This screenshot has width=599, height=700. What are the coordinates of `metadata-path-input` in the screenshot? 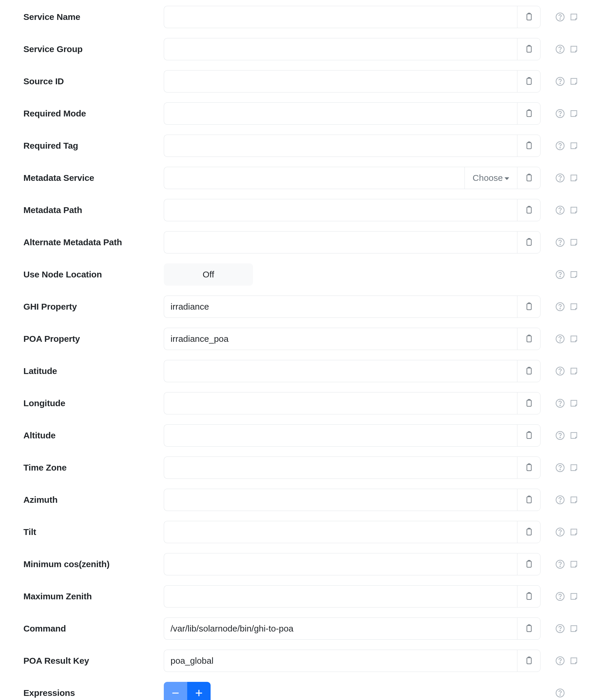 It's located at (340, 210).